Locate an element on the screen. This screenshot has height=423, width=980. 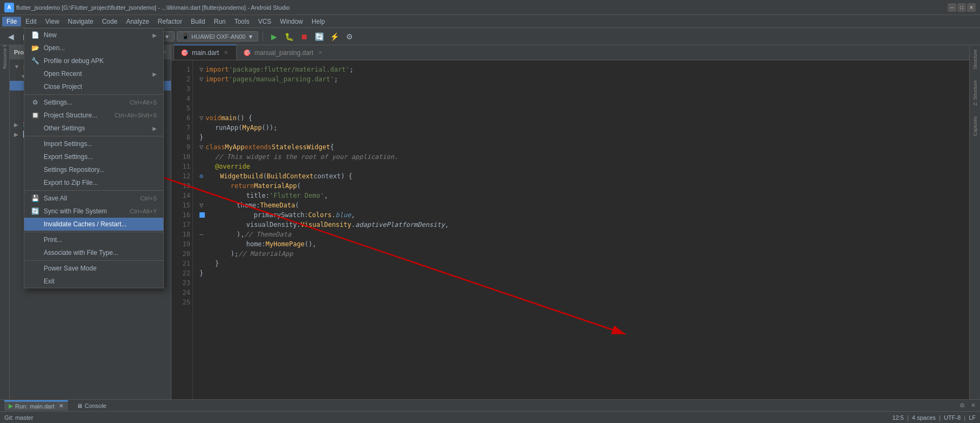
settings-button: ⚙ is located at coordinates (349, 37).